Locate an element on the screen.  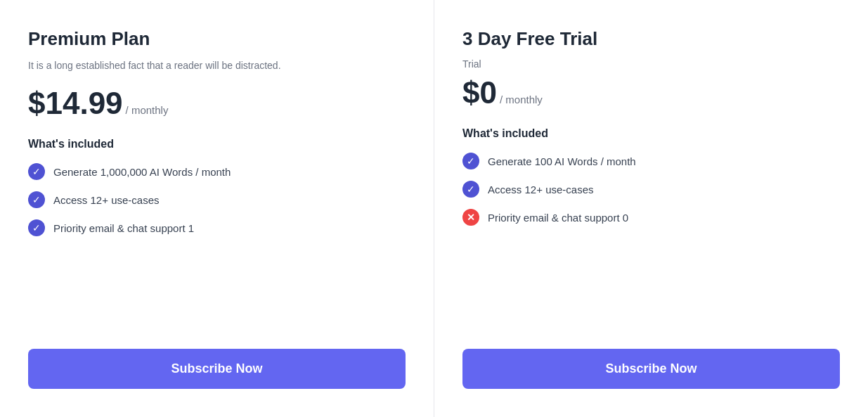
trial-subscribe-button: Subscribe Now is located at coordinates (651, 368).